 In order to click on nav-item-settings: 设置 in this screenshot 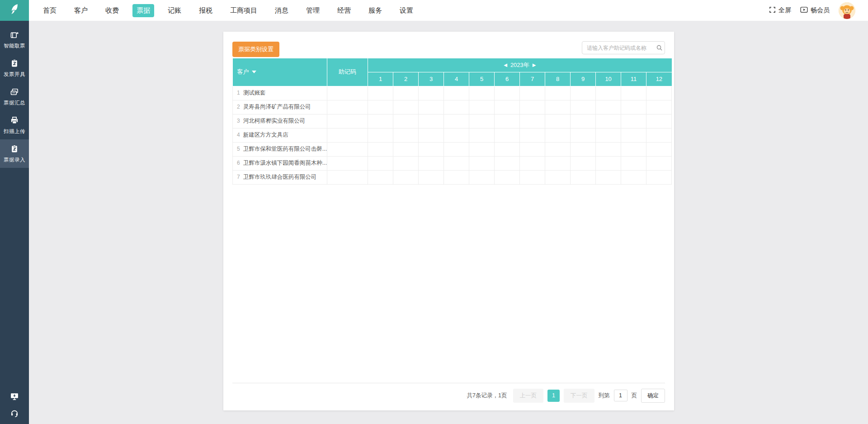, I will do `click(406, 11)`.